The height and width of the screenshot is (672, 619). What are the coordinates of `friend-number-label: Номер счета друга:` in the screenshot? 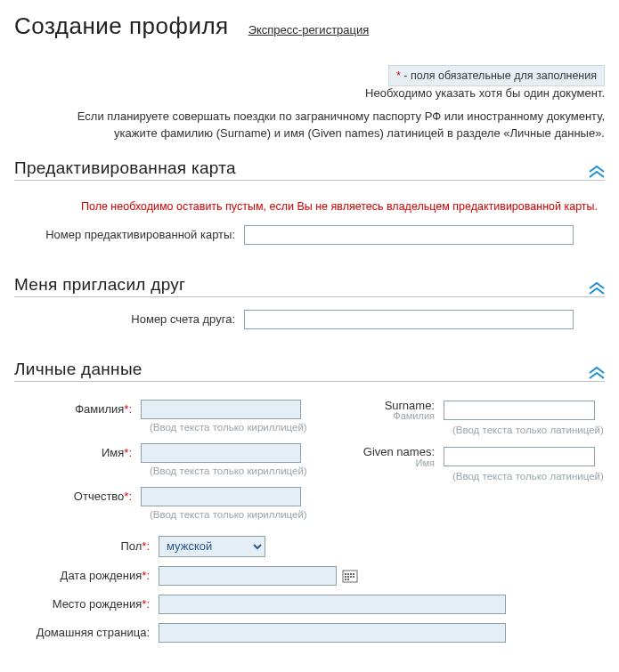 It's located at (133, 319).